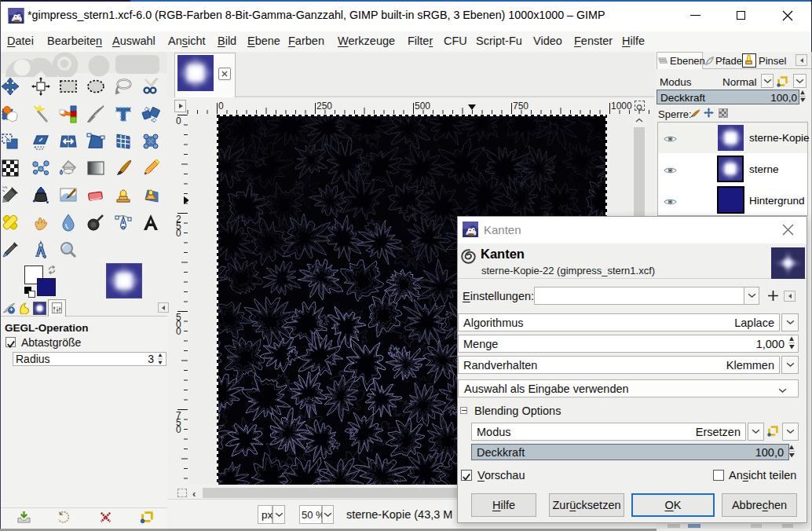 The height and width of the screenshot is (531, 812). I want to click on svg-text: 250, so click(324, 106).